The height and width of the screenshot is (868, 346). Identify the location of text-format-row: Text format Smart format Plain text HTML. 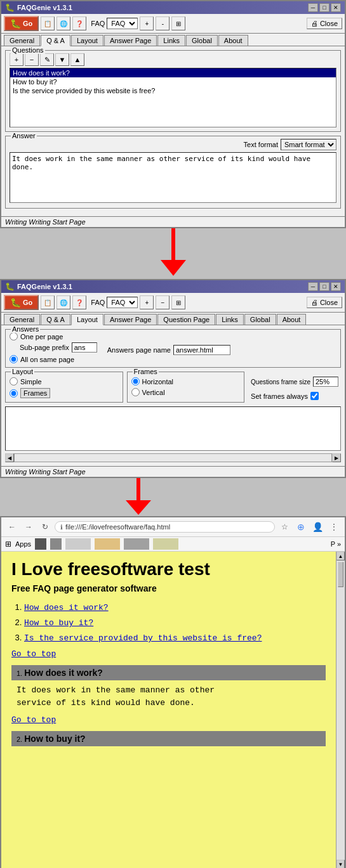
(173, 145).